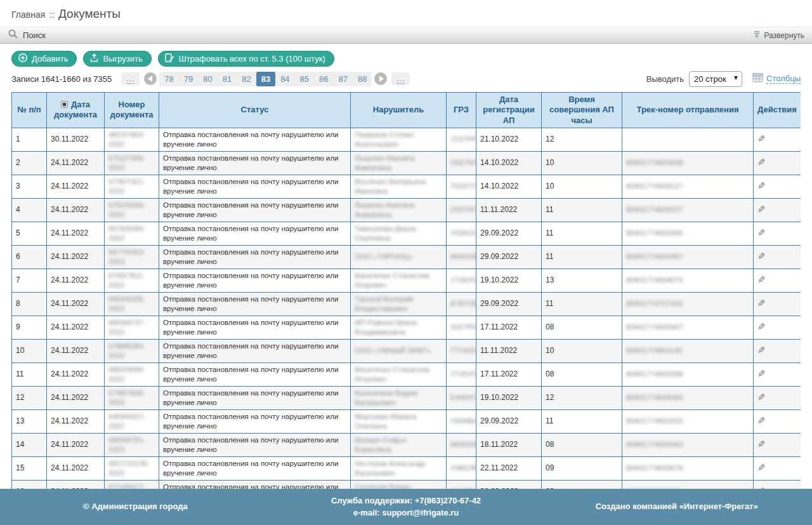 This screenshot has height=525, width=812. Describe the element at coordinates (127, 444) in the screenshot. I see `cell-doc-number-redacted-text: 6859/8791-2022` at that location.